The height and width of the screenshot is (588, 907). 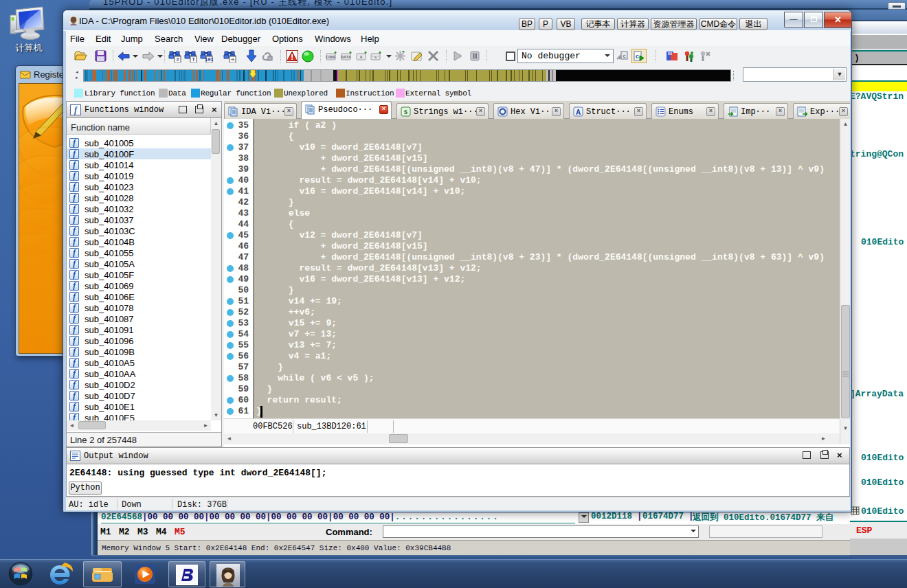 I want to click on svg-text: T, so click(x=193, y=60).